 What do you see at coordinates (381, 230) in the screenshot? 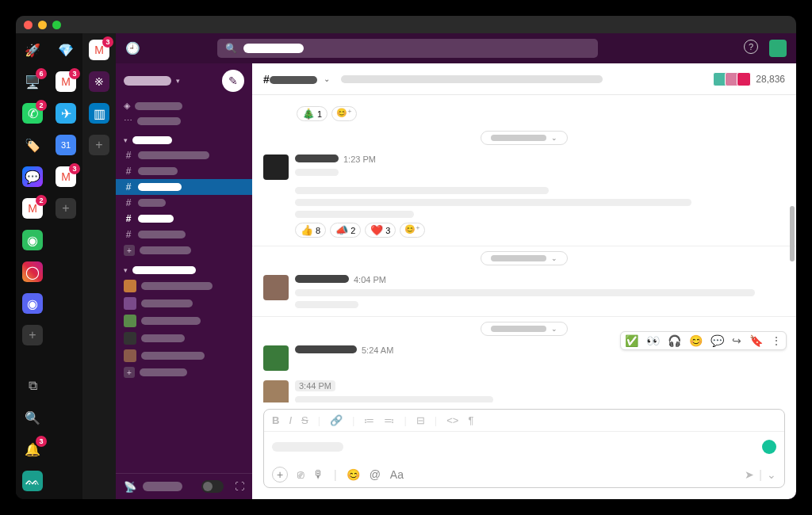
I see `reaction: ❤️3` at bounding box center [381, 230].